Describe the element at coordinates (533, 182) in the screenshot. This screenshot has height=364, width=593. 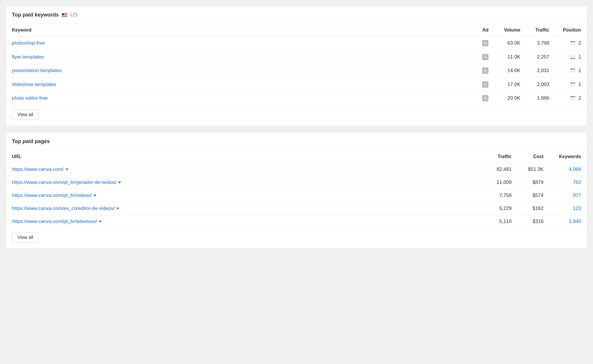
I see `page-cost-cell: $879` at that location.